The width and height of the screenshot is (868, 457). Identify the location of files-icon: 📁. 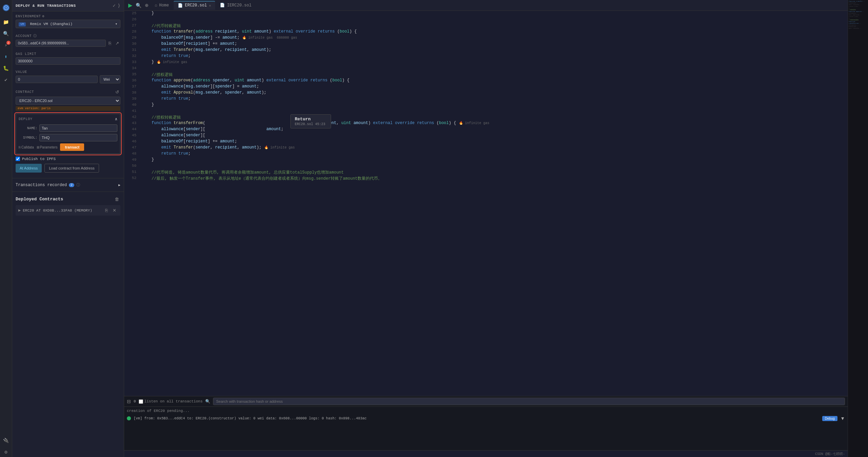
(6, 22).